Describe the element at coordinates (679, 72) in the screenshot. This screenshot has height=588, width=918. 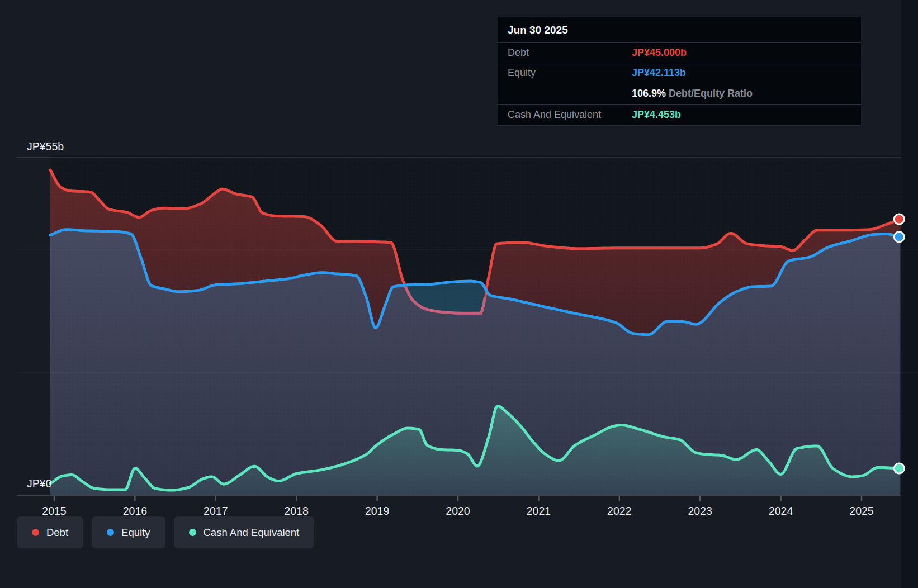
I see `chart-tooltip: Jun 30 2025 Debt JP¥45.000b Equity JP¥42…` at that location.